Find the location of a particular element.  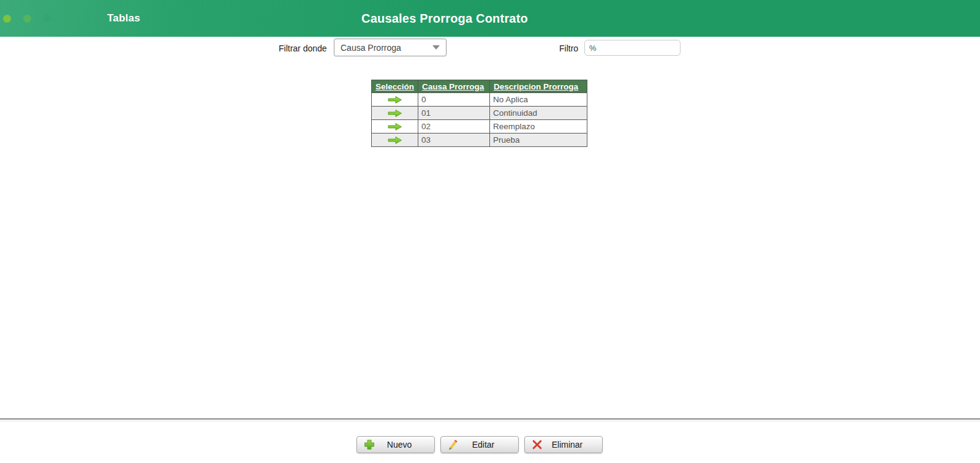

footer-divider-soft is located at coordinates (490, 421).